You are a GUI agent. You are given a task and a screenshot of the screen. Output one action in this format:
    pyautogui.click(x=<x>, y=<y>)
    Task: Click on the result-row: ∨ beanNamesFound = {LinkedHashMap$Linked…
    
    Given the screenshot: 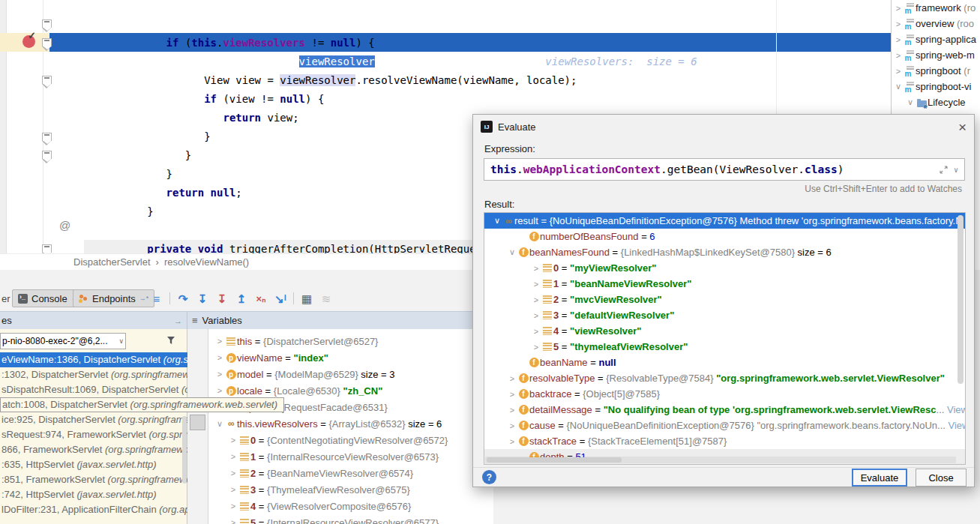 What is the action you would take?
    pyautogui.click(x=724, y=252)
    